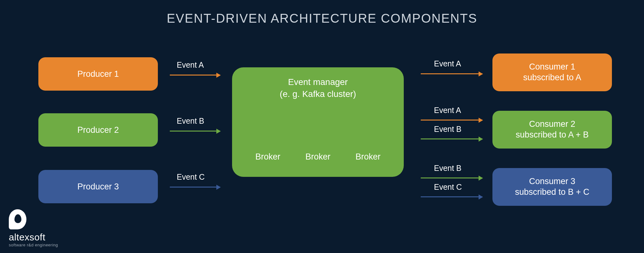 The image size is (644, 253). What do you see at coordinates (452, 178) in the screenshot?
I see `arrow-c3-b` at bounding box center [452, 178].